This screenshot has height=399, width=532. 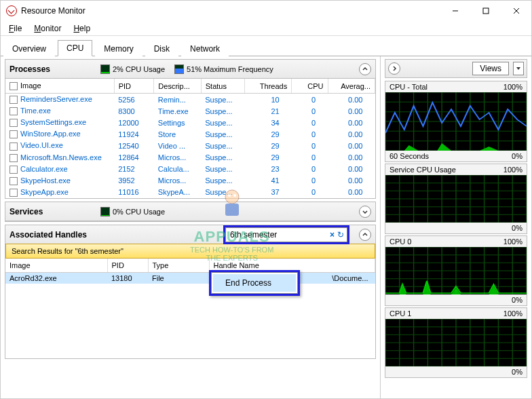 What do you see at coordinates (267, 86) in the screenshot?
I see `col-threads: Threads` at bounding box center [267, 86].